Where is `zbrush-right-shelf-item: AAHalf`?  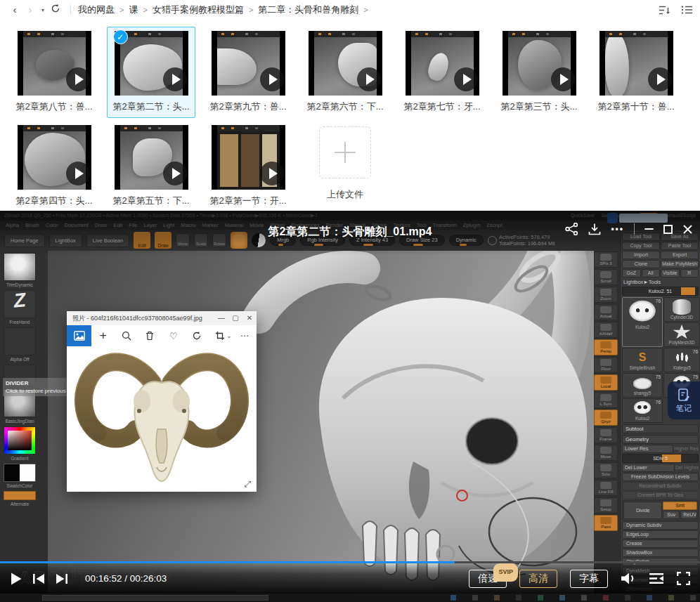 zbrush-right-shelf-item: AAHalf is located at coordinates (606, 330).